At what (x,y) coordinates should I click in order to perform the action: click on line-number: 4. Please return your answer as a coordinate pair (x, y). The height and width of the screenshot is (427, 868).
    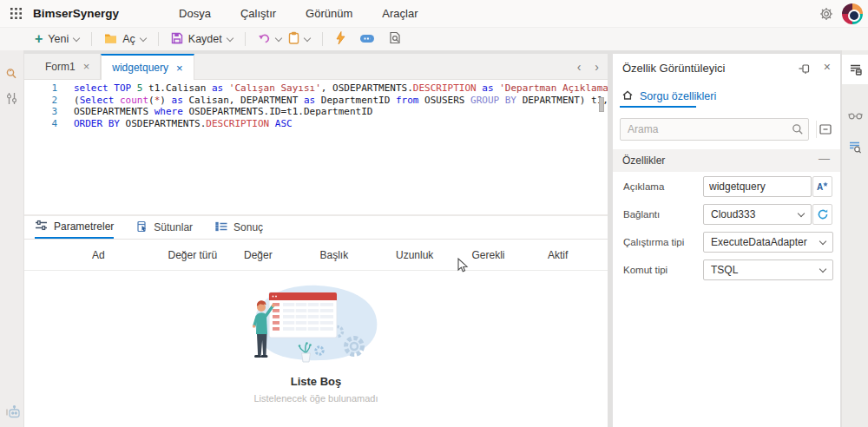
    Looking at the image, I should click on (41, 124).